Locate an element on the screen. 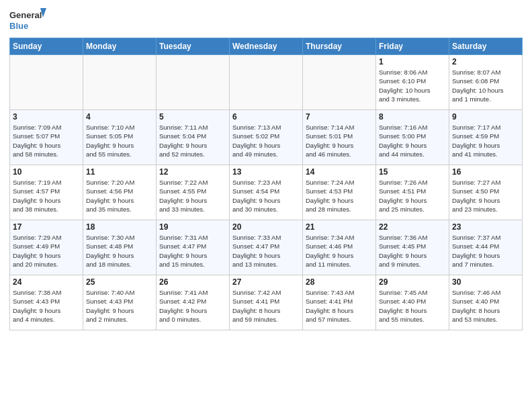  day-number: 20 is located at coordinates (266, 227).